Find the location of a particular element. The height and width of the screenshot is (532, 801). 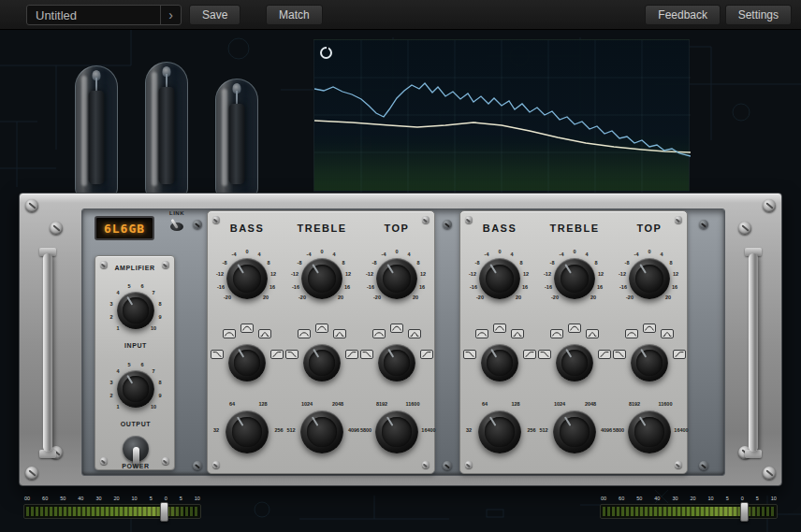

settings-button: Settings is located at coordinates (758, 15).